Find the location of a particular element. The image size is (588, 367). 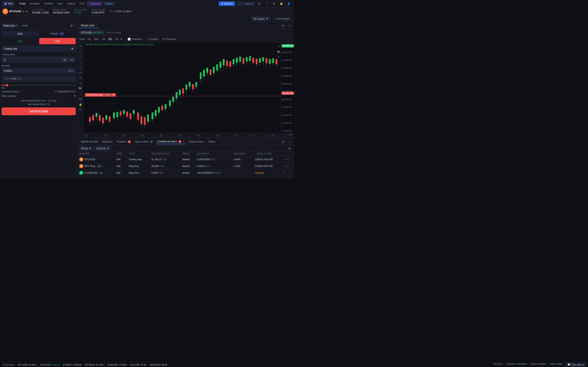

time-15m: 15m is located at coordinates (96, 39).